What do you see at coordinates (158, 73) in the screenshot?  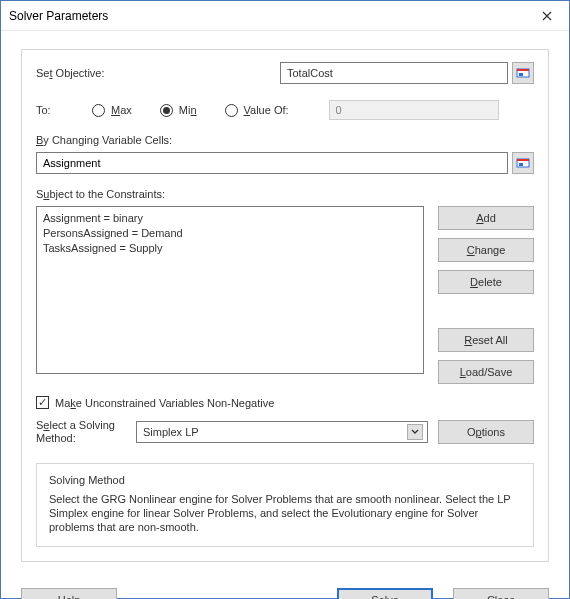 I see `objective-label: Set Objective:` at bounding box center [158, 73].